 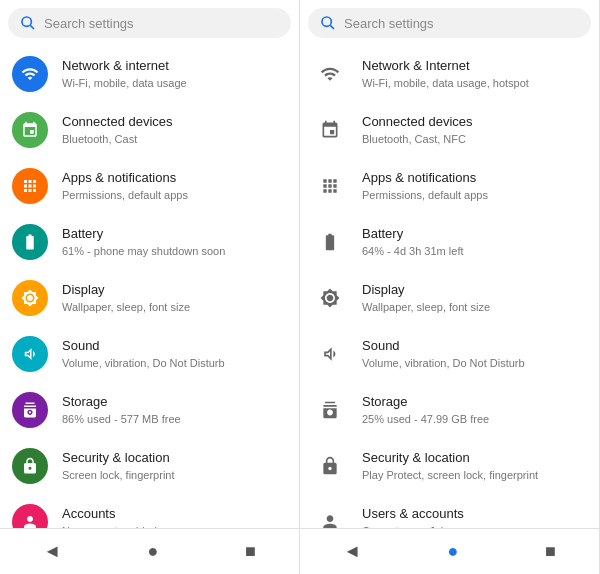 What do you see at coordinates (454, 552) in the screenshot?
I see `right-home-button: ●` at bounding box center [454, 552].